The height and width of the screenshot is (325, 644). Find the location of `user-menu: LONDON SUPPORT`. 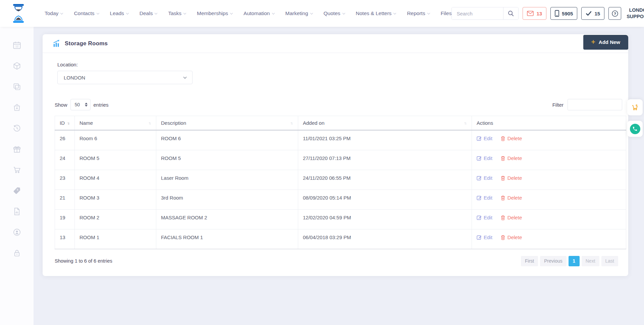

user-menu: LONDON SUPPORT is located at coordinates (635, 13).